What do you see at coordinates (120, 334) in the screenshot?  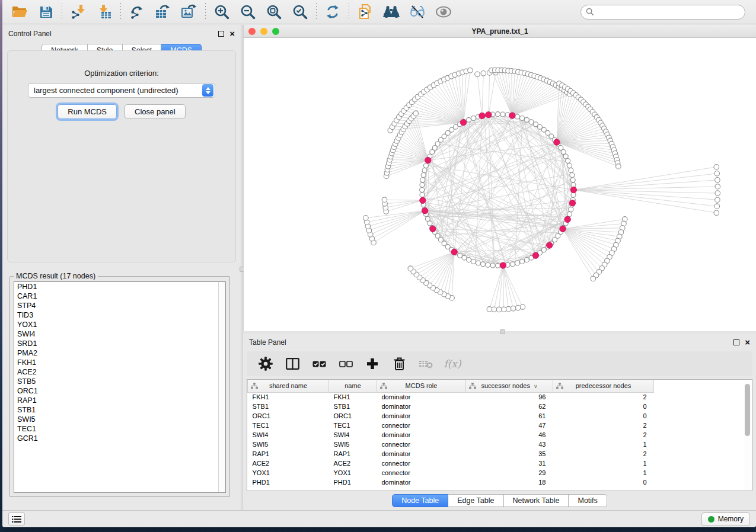 I see `mcds-result-item: SWI4` at bounding box center [120, 334].